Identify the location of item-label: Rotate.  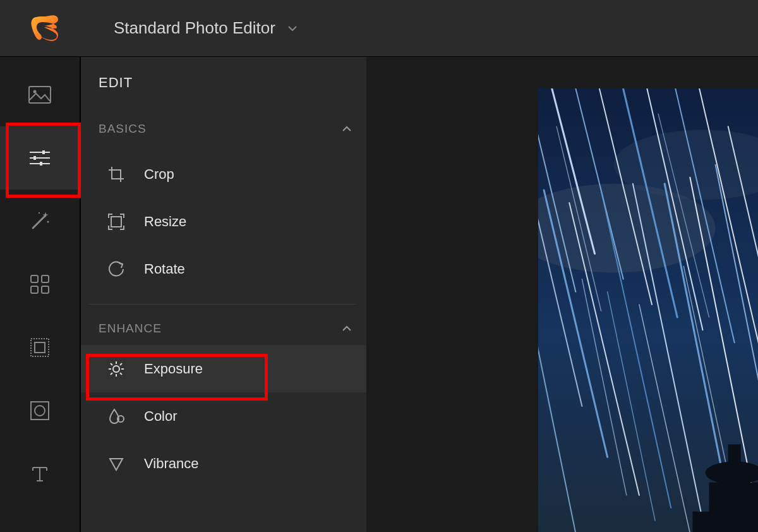
(164, 269).